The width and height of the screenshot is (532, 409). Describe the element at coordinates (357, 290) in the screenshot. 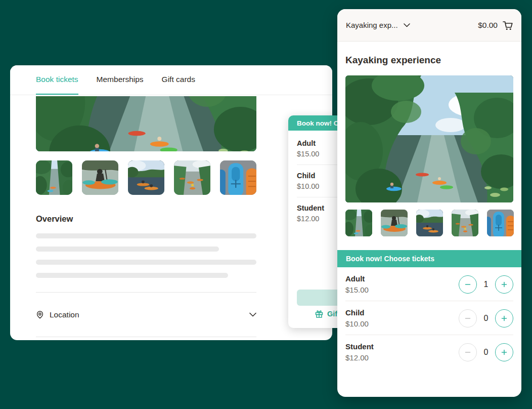

I see `ticket-price: $15.00` at that location.